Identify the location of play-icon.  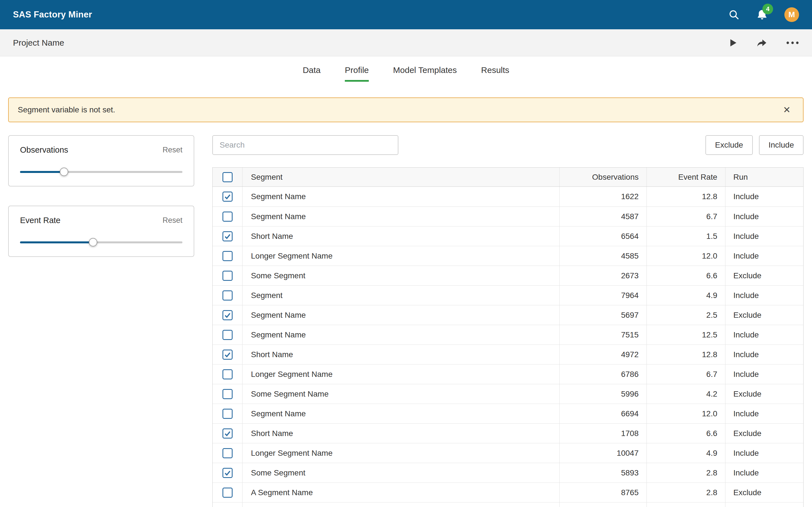
(733, 43).